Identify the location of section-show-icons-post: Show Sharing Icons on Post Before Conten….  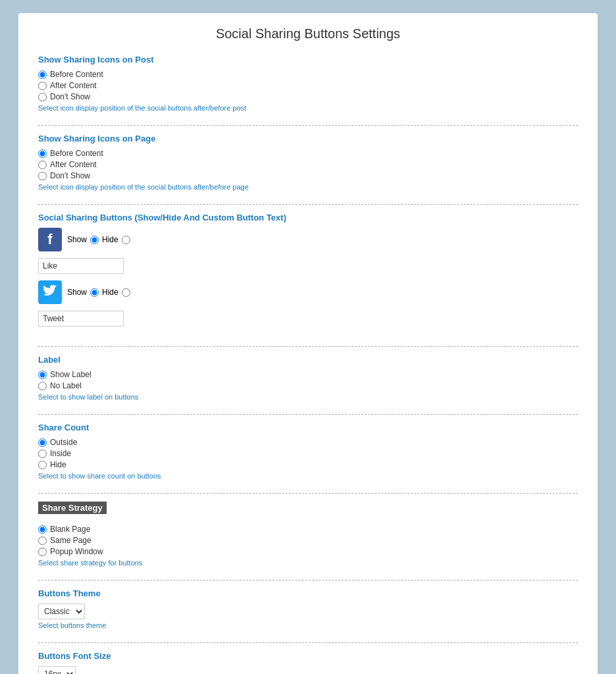
(308, 87).